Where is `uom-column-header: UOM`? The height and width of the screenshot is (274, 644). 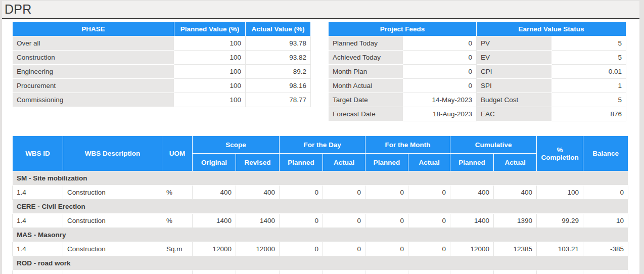 uom-column-header: UOM is located at coordinates (177, 154).